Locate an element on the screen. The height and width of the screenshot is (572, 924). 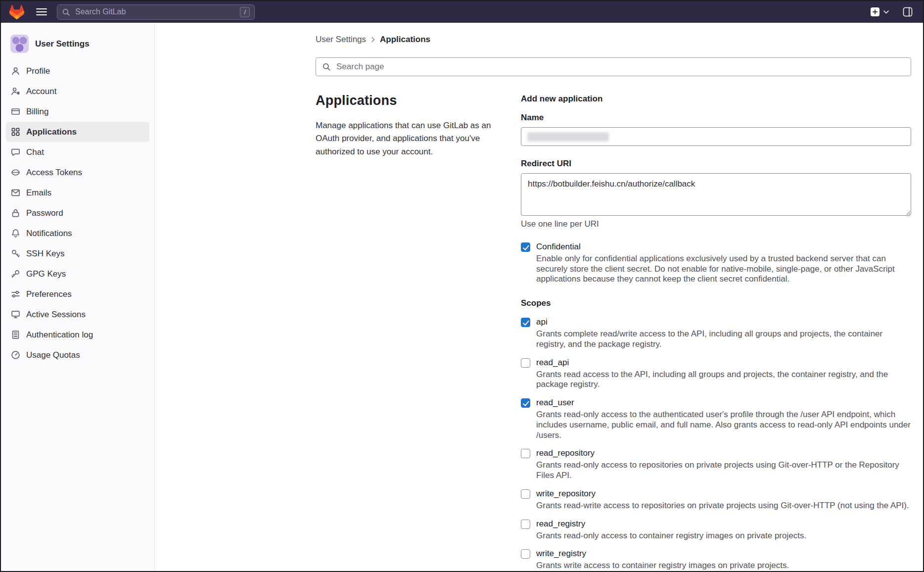
breadcrumb: User Settings Applications is located at coordinates (613, 40).